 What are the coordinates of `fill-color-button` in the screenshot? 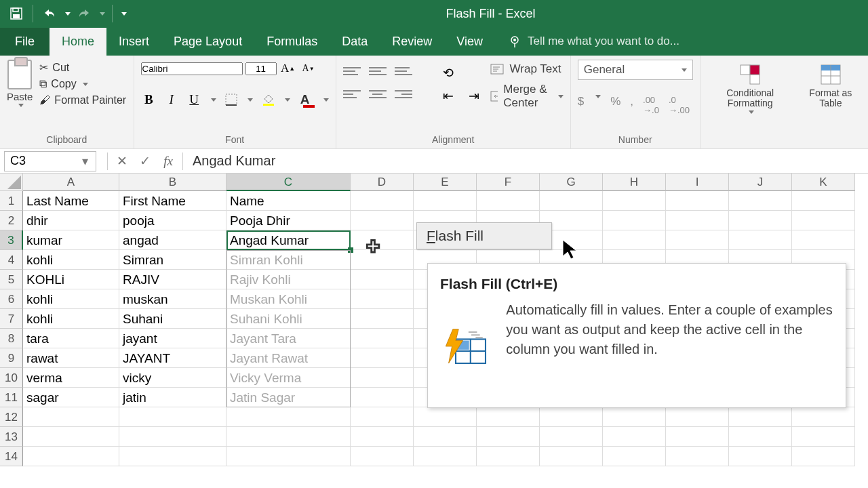 It's located at (267, 100).